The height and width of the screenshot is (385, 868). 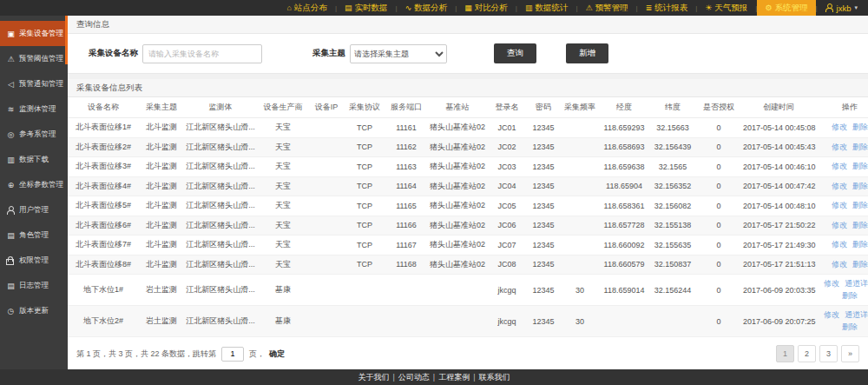 I want to click on top-nav-item: ≣ 统计报表, so click(x=667, y=8).